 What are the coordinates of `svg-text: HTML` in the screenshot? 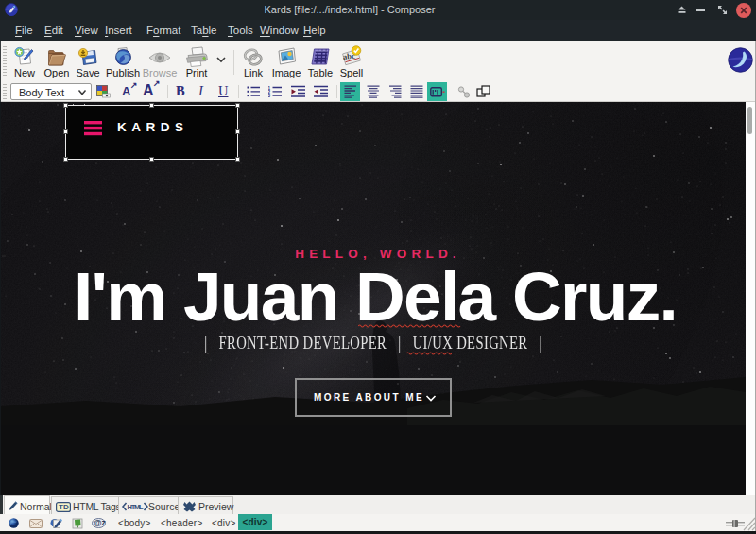 It's located at (136, 507).